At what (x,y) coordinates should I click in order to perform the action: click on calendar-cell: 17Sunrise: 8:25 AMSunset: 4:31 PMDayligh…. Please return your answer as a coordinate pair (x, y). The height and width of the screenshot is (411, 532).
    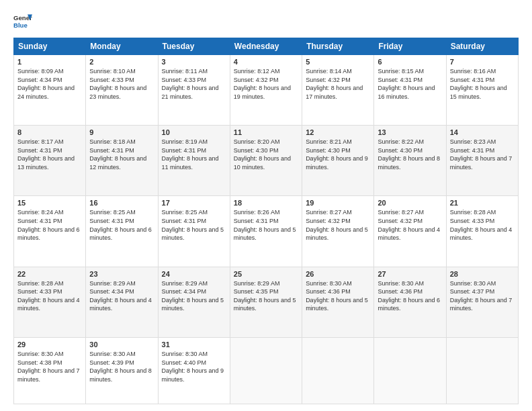
    Looking at the image, I should click on (193, 231).